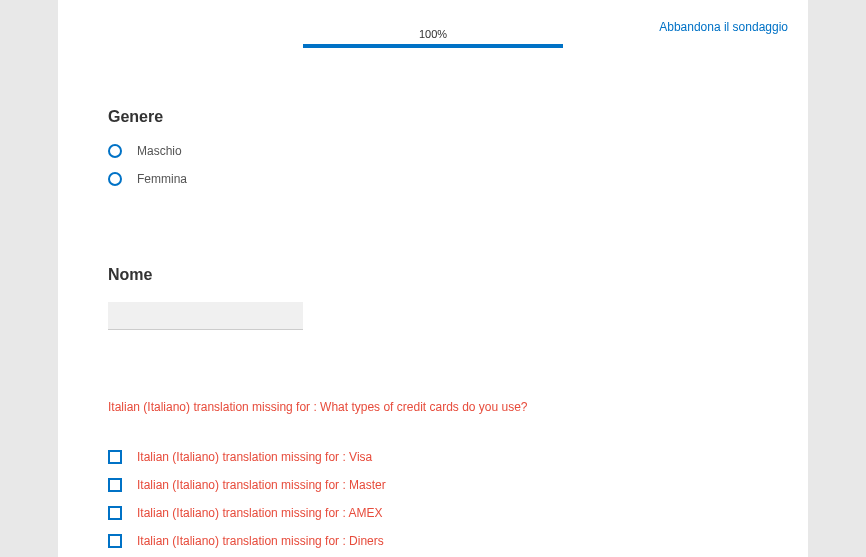 This screenshot has width=866, height=557. What do you see at coordinates (433, 485) in the screenshot?
I see `checkbox-option-master: Italian (Italiano) translation missing f…` at bounding box center [433, 485].